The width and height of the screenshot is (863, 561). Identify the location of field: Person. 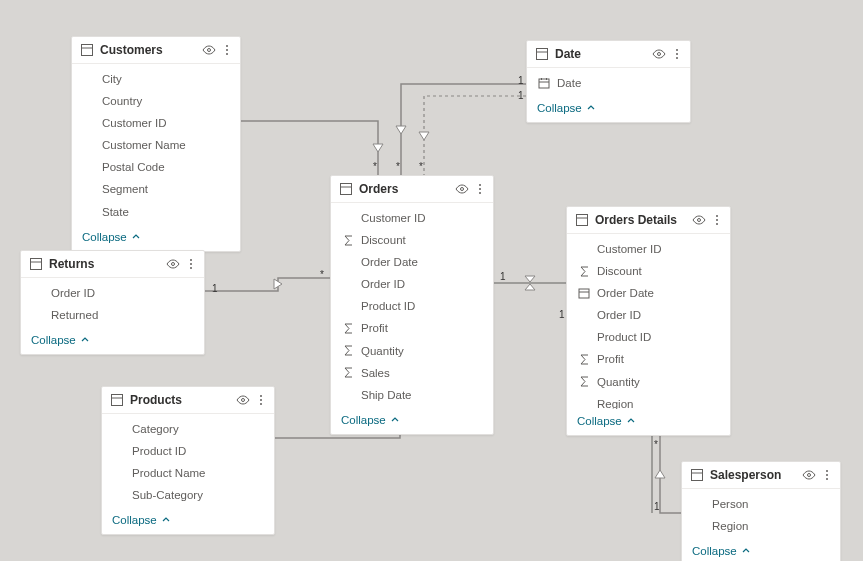
(761, 504).